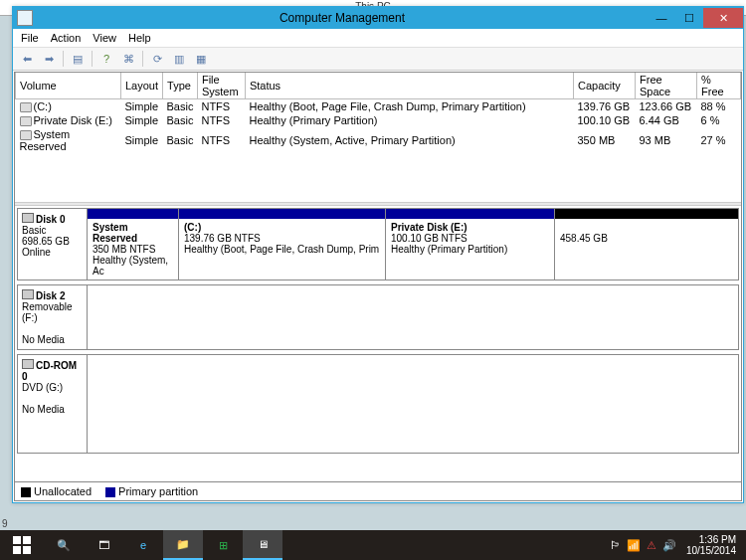 This screenshot has width=746, height=560. Describe the element at coordinates (378, 60) in the screenshot. I see `toolbar: ⬅ ➡ ▤ ? ⌘ ⟳ ▥ ▦` at that location.